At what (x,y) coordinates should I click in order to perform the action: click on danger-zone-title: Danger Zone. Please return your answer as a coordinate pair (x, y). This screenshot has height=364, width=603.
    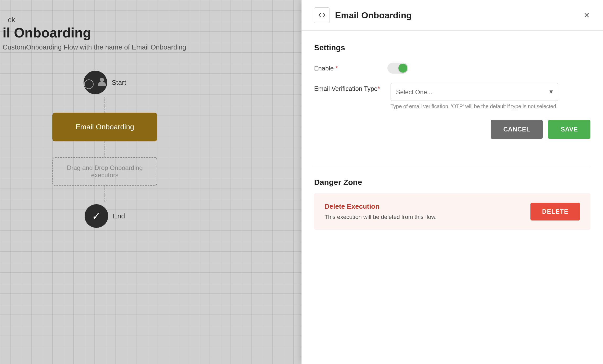
    Looking at the image, I should click on (452, 182).